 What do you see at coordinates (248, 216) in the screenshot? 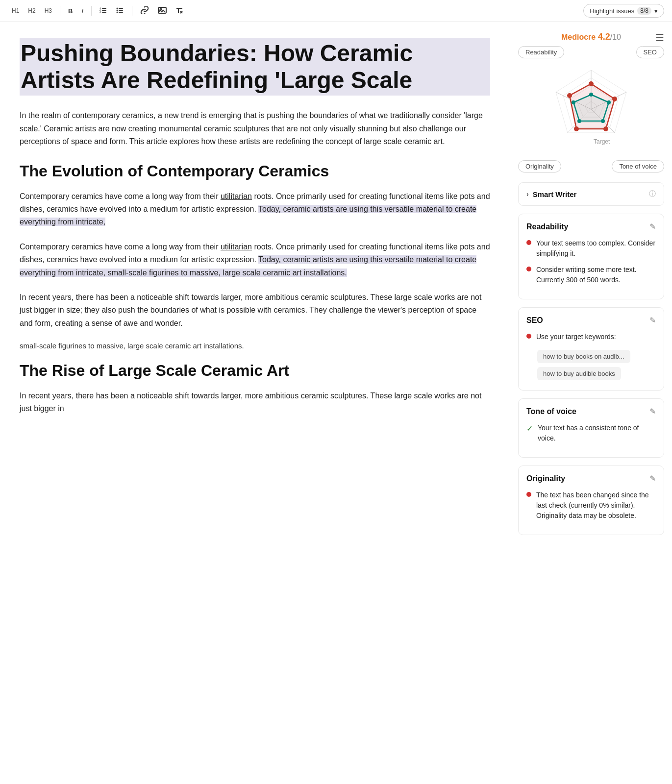
I see `highlighted-sentence-1: Today, ceramic artists are using this ve…` at bounding box center [248, 216].